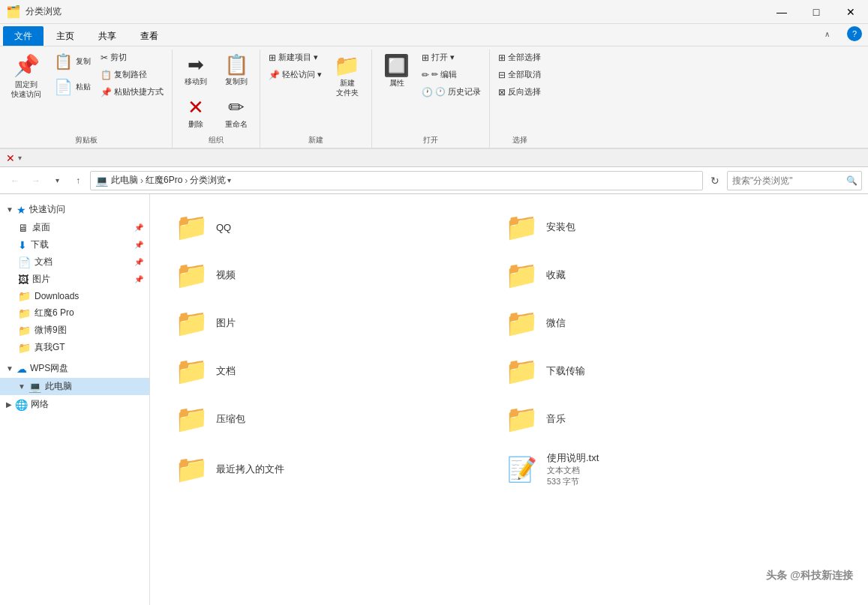  What do you see at coordinates (522, 419) in the screenshot?
I see `folder-music-icon: 📁` at bounding box center [522, 419].